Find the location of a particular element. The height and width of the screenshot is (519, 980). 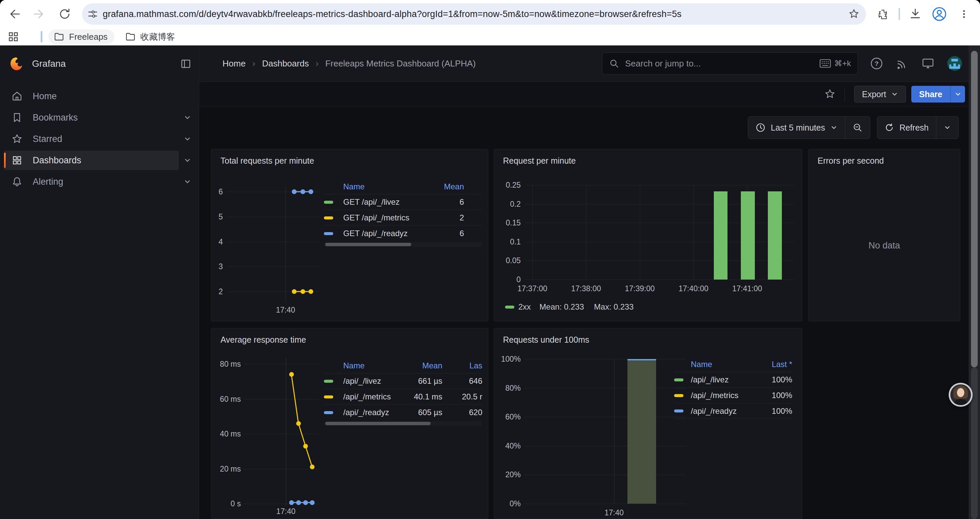

search-input is located at coordinates (722, 64).